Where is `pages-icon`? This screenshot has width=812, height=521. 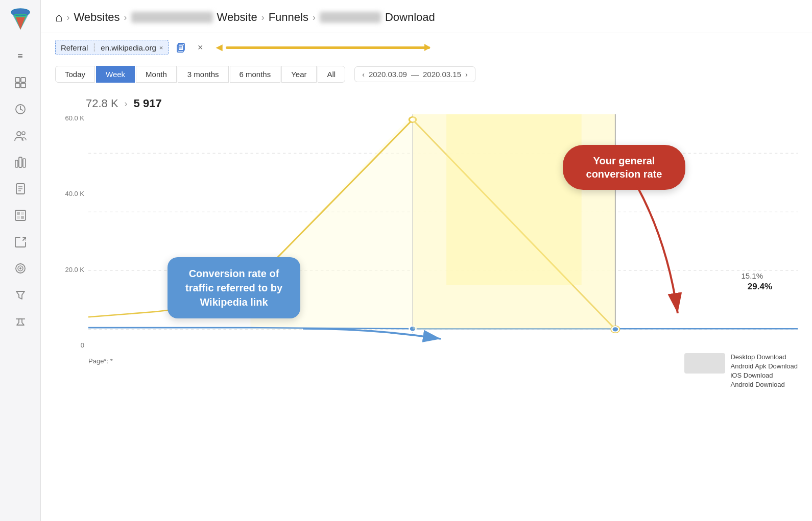 pages-icon is located at coordinates (20, 189).